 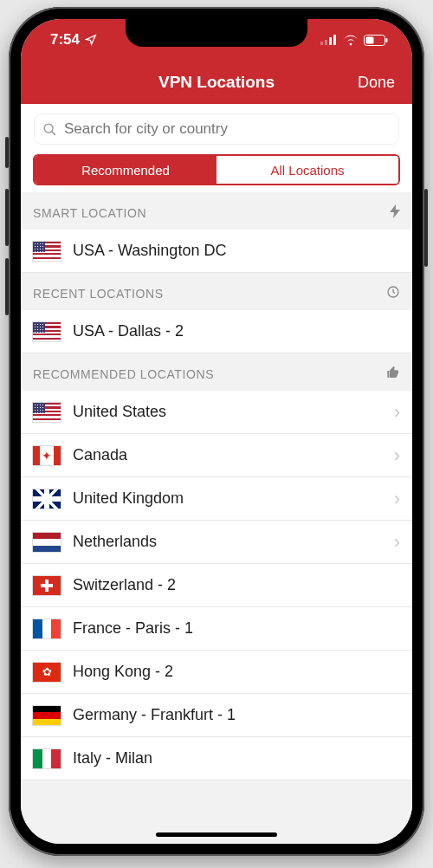 What do you see at coordinates (216, 456) in the screenshot?
I see `location-row: ✦Canada›` at bounding box center [216, 456].